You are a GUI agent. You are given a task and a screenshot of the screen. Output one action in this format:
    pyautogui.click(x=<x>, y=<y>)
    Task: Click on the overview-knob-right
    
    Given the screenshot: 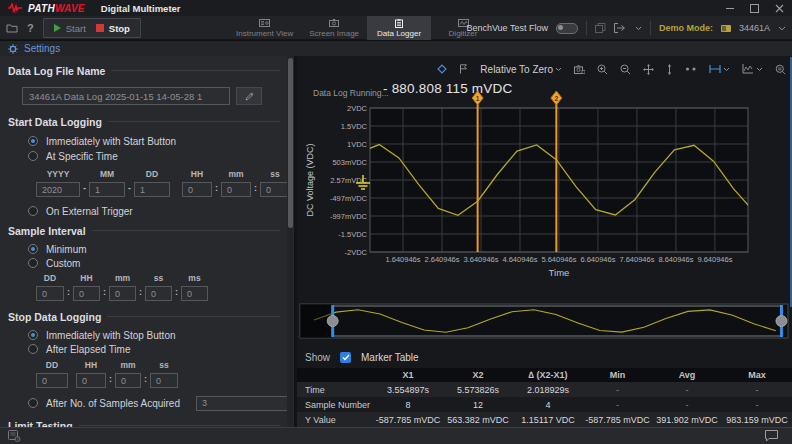 What is the action you would take?
    pyautogui.click(x=782, y=322)
    